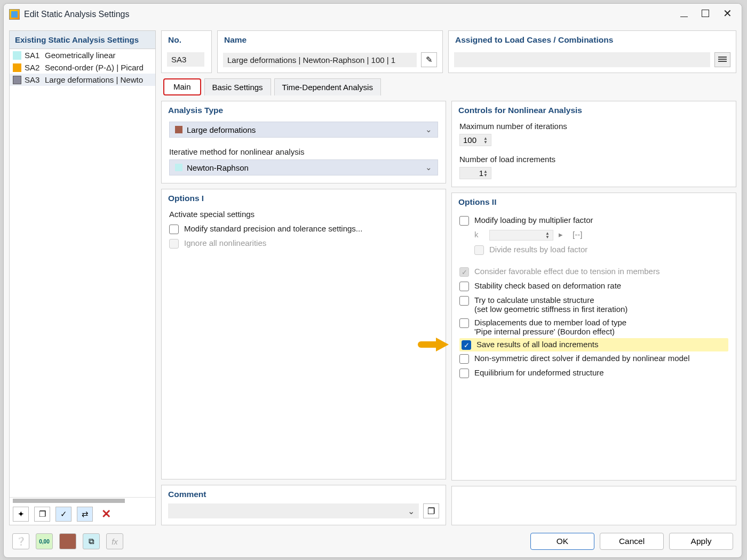 Image resolution: width=747 pixels, height=560 pixels. I want to click on options1-header: Options I, so click(304, 198).